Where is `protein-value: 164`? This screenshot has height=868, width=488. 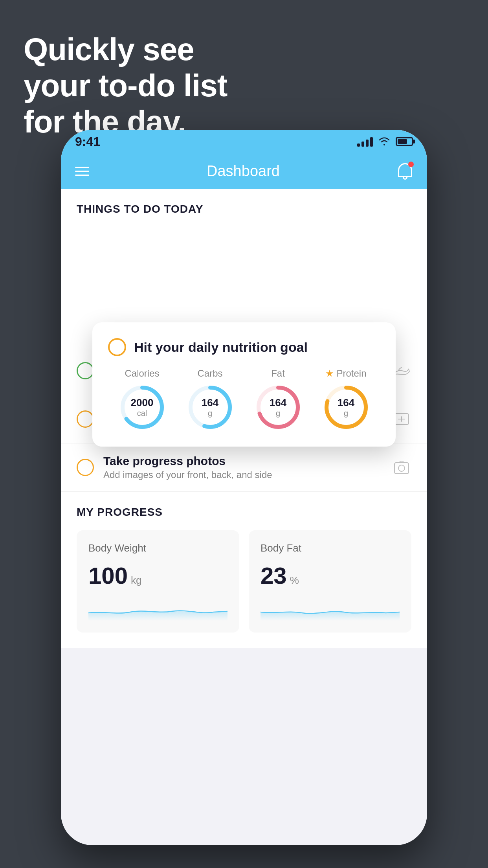 protein-value: 164 is located at coordinates (346, 403).